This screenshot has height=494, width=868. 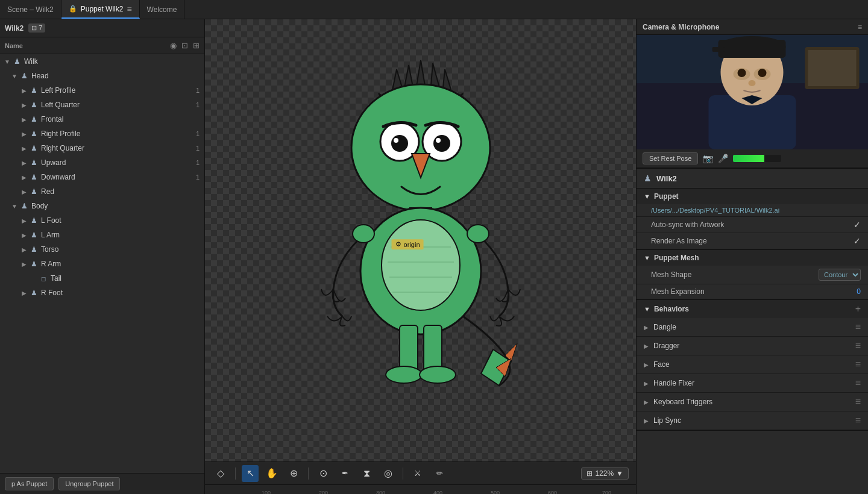 What do you see at coordinates (752, 421) in the screenshot?
I see `behavior-lip-sync: ▶ Lip Sync ≡` at bounding box center [752, 421].